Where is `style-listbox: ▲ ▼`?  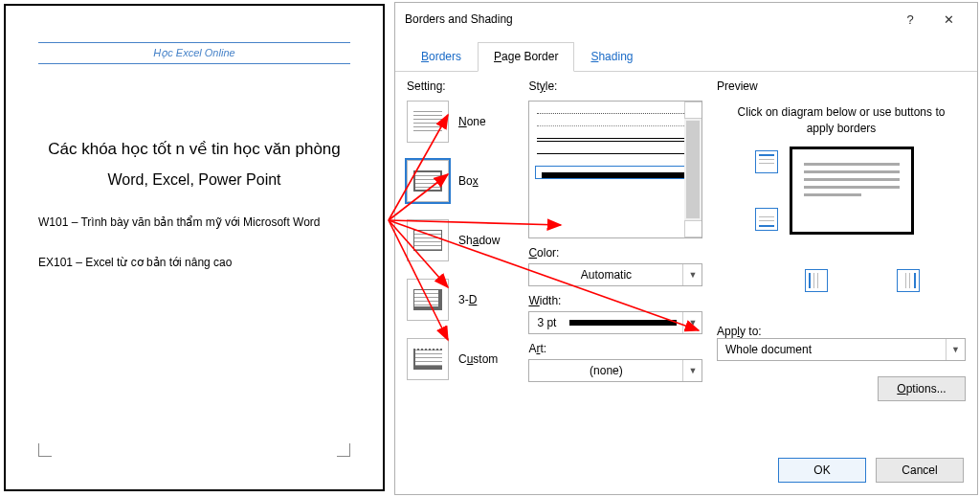
style-listbox: ▲ ▼ is located at coordinates (615, 169).